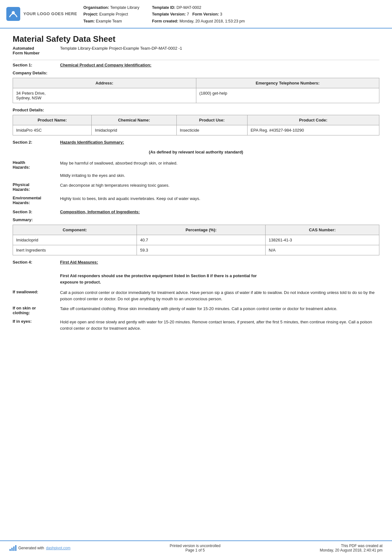  I want to click on header-meta: Organisation: Template Library Project: …, so click(233, 14).